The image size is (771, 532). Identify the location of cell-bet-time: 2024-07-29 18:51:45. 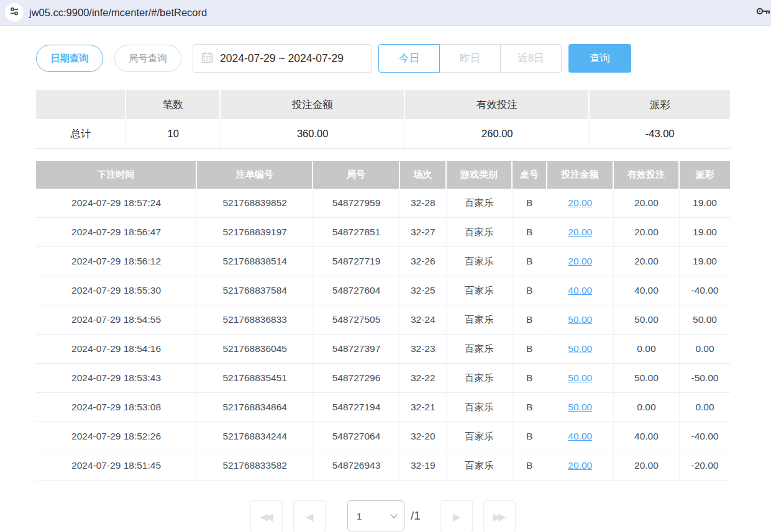
(117, 466).